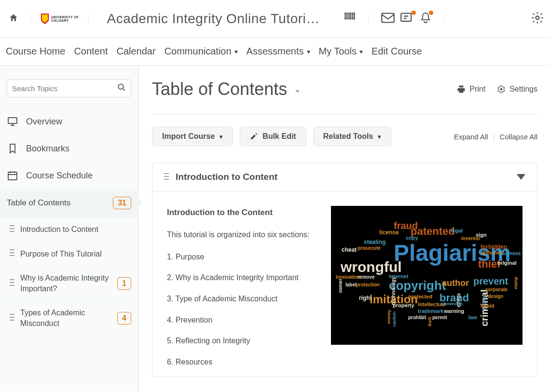  What do you see at coordinates (60, 19) in the screenshot?
I see `institution-logo: UNIVERSITY OF CALGARY` at bounding box center [60, 19].